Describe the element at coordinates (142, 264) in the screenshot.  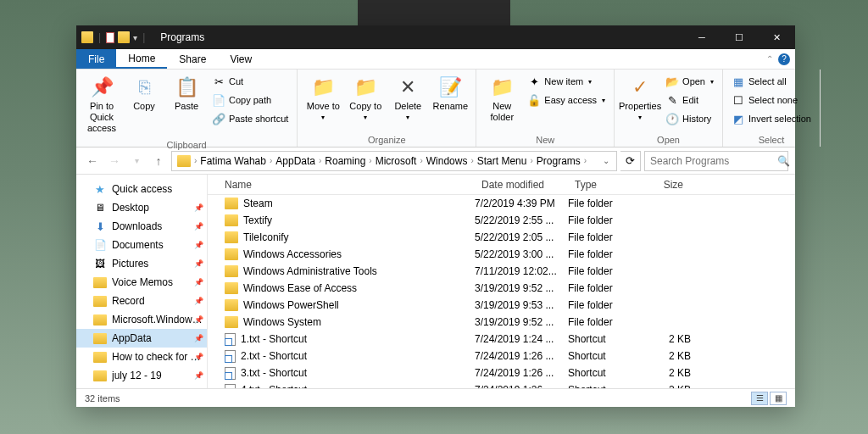
I see `sidebar-item: 🖼Pictures📌` at that location.